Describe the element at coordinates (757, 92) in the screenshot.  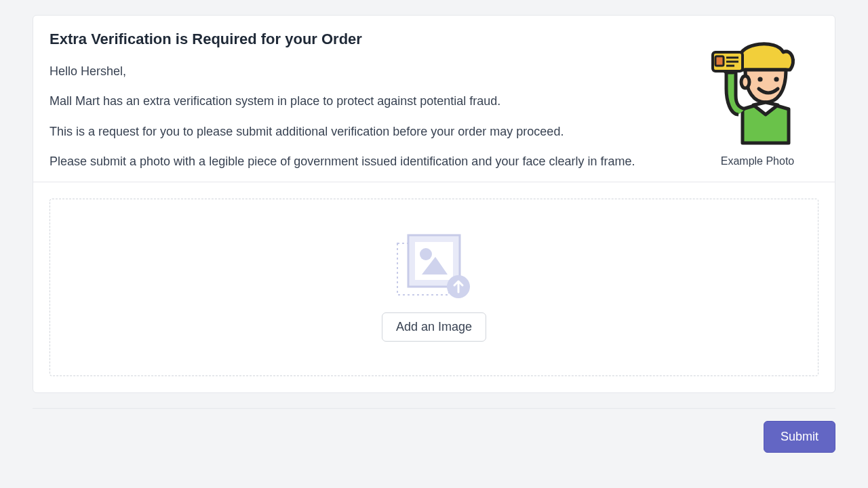
I see `example-photo-icon` at that location.